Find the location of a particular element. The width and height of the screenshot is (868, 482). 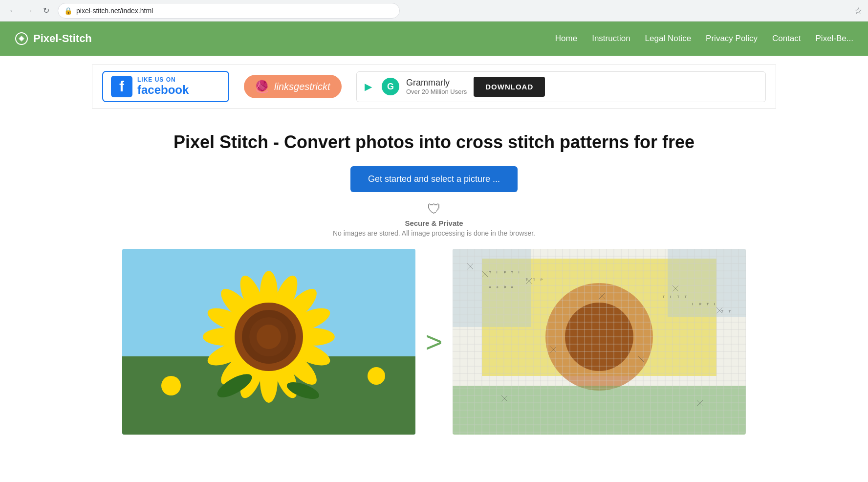

knitting-ad: 🧶 linksgestrickt is located at coordinates (293, 87).